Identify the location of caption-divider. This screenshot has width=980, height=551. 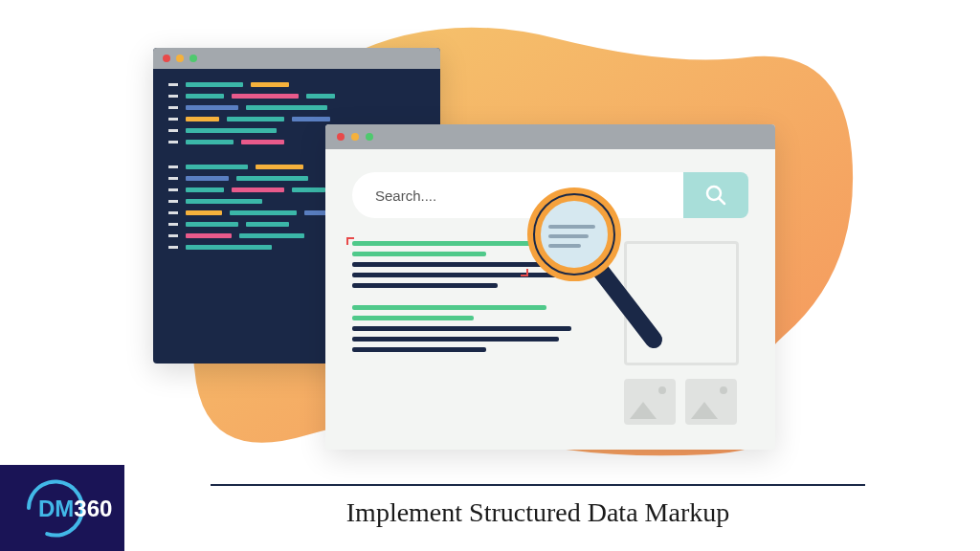
(538, 485).